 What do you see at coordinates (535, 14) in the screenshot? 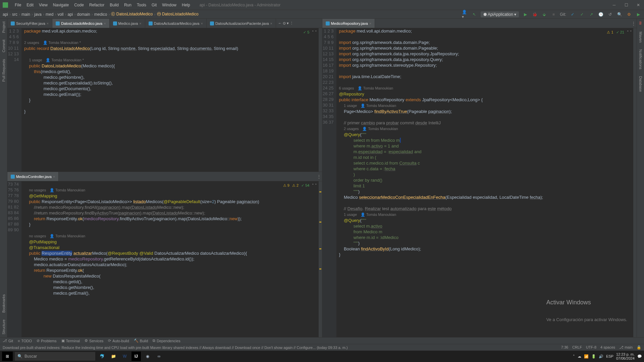
I see `debug-icon: 🐞` at bounding box center [535, 14].